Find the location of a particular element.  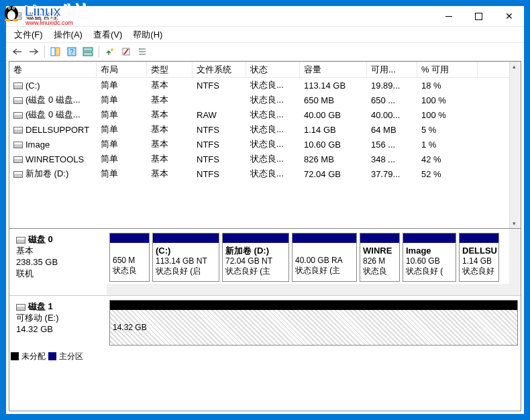

close-button: ✕ is located at coordinates (509, 16).